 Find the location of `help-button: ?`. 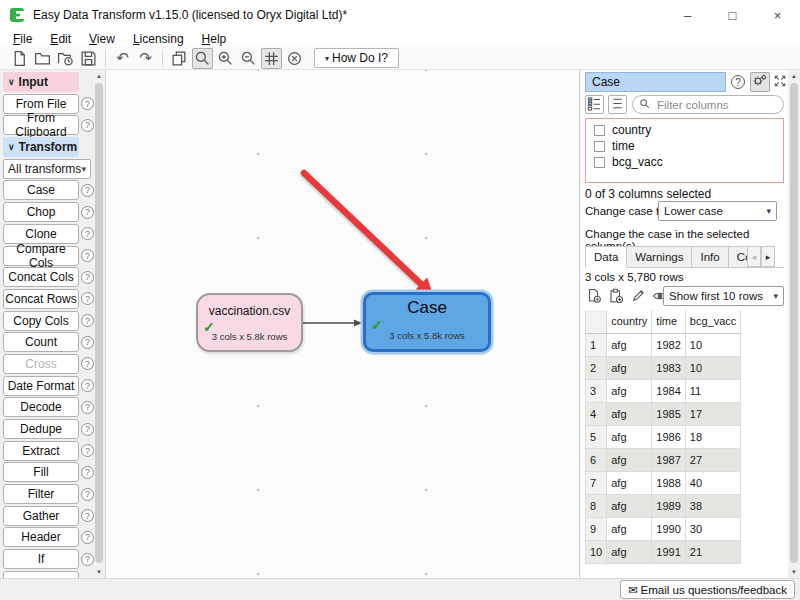

help-button: ? is located at coordinates (738, 82).